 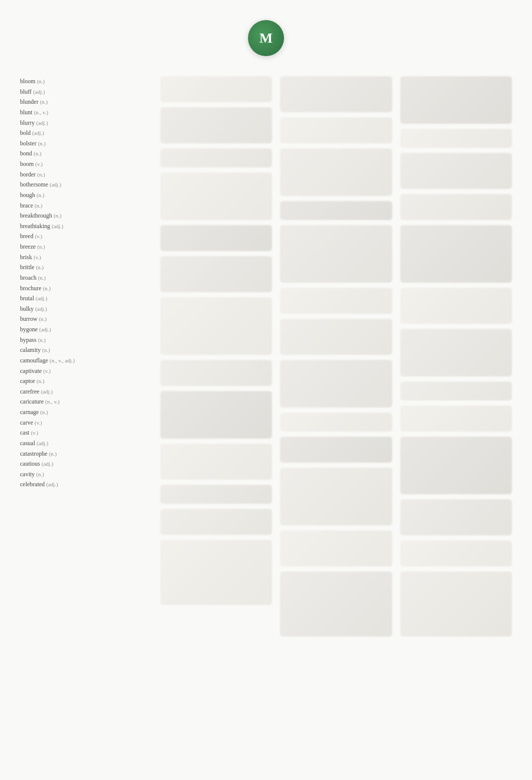 I want to click on list-item: bothersome (adj.), so click(x=85, y=184).